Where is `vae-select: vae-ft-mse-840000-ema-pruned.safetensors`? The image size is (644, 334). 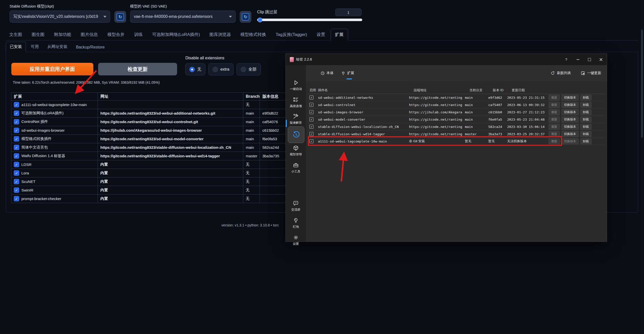
vae-select: vae-ft-mse-840000-ema-pruned.safetensors is located at coordinates (183, 17).